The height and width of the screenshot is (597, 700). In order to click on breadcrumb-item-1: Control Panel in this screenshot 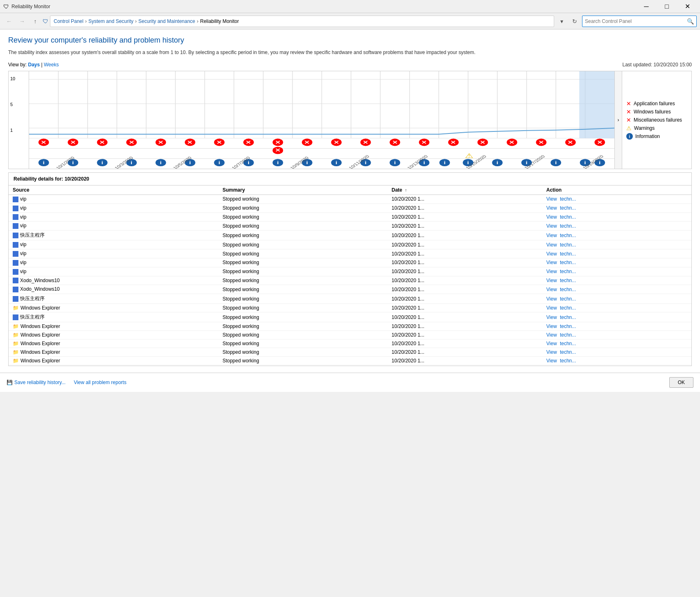, I will do `click(69, 21)`.